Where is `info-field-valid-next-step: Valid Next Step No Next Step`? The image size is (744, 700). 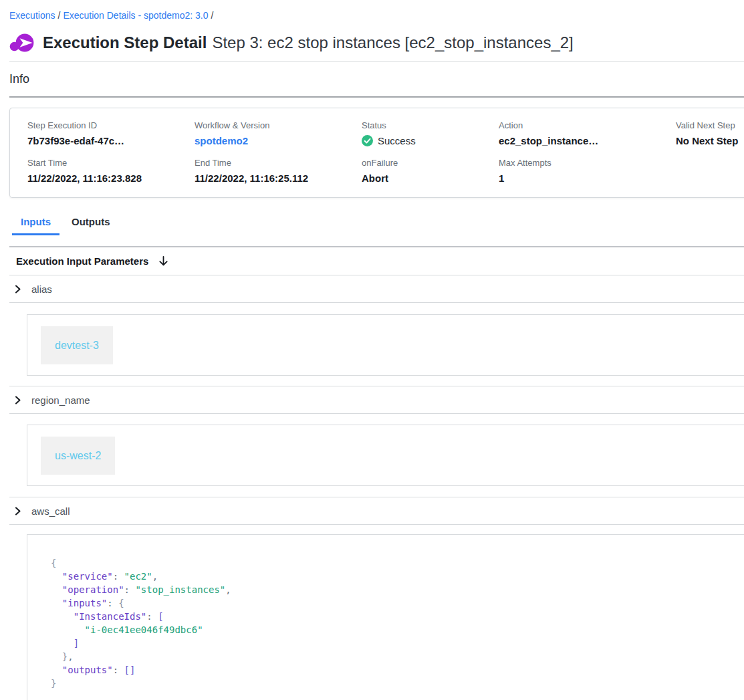
info-field-valid-next-step: Valid Next Step No Next Step is located at coordinates (710, 134).